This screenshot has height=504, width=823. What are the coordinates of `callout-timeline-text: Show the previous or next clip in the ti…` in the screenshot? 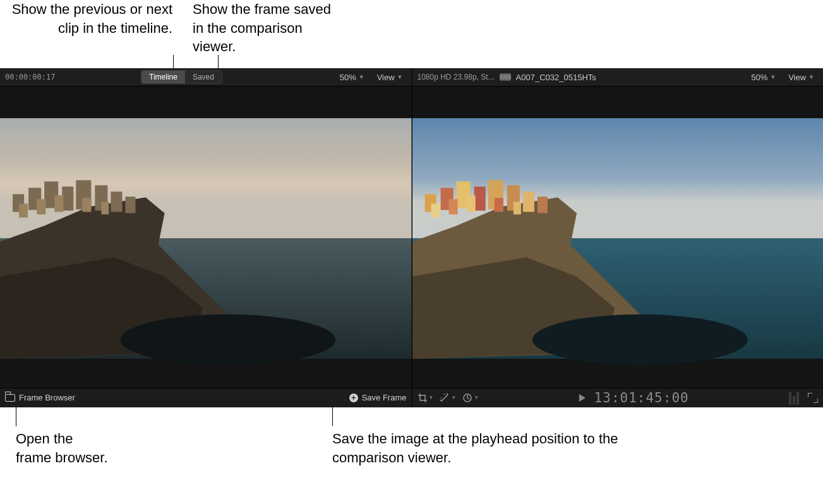 It's located at (91, 19).